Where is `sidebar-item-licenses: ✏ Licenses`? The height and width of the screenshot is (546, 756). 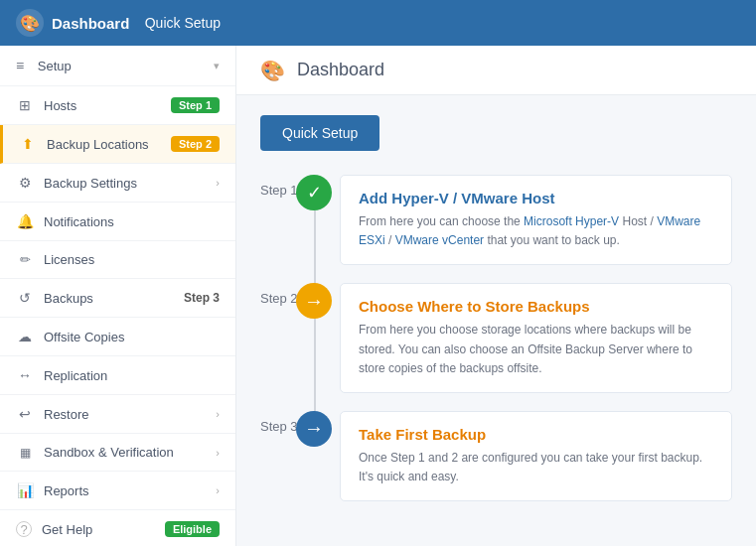 sidebar-item-licenses: ✏ Licenses is located at coordinates (117, 260).